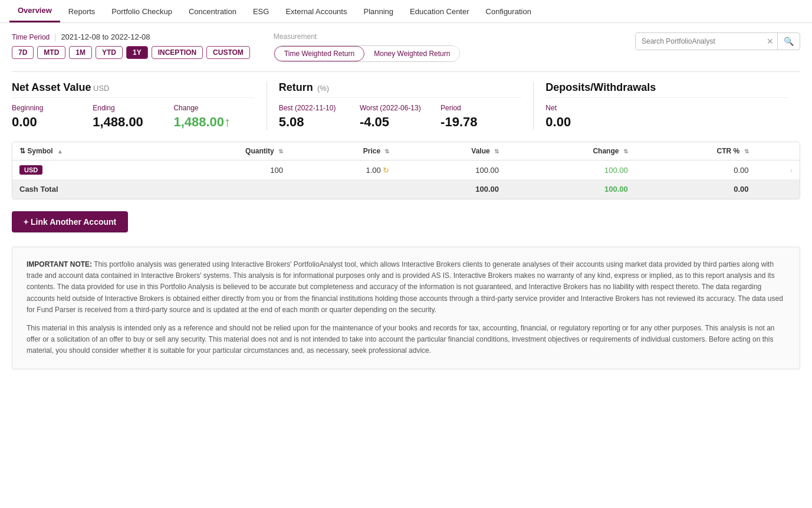 The image size is (812, 508). I want to click on td-change: 100.00, so click(571, 170).